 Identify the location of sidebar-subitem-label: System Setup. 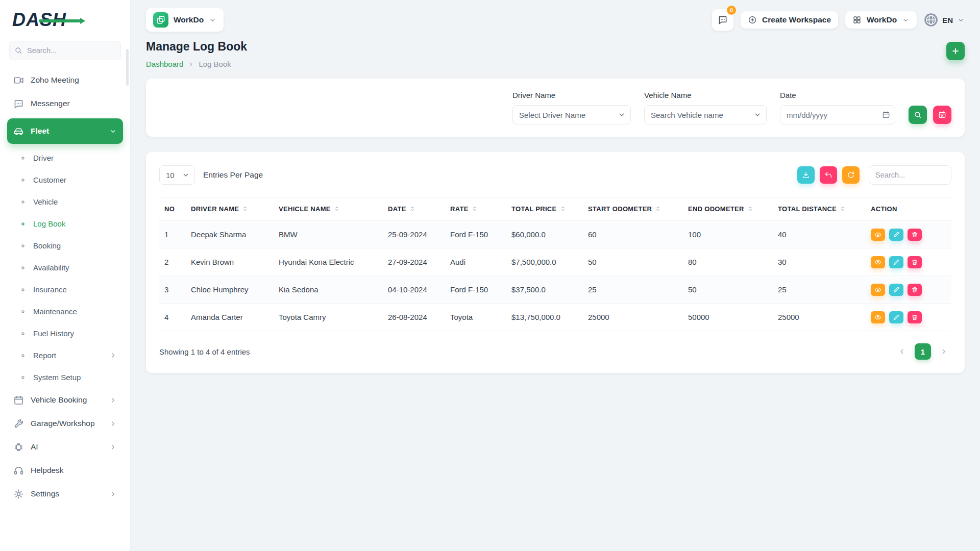
(57, 378).